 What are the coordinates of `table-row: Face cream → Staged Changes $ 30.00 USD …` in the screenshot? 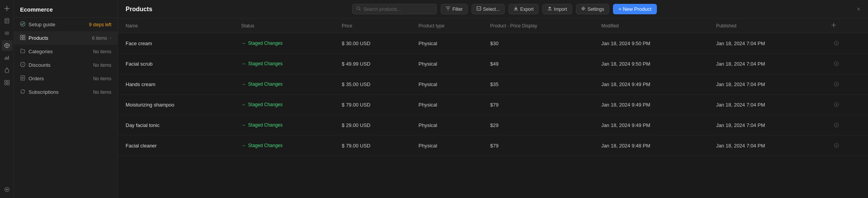 It's located at (493, 43).